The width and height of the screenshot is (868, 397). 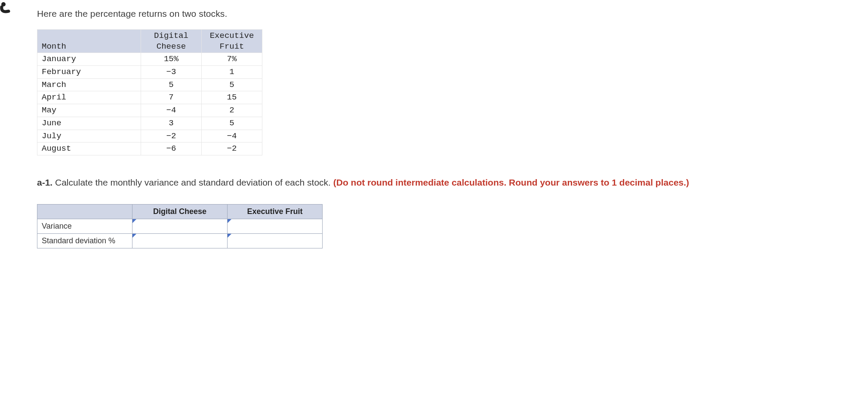 I want to click on fruit-cell: −4, so click(x=232, y=136).